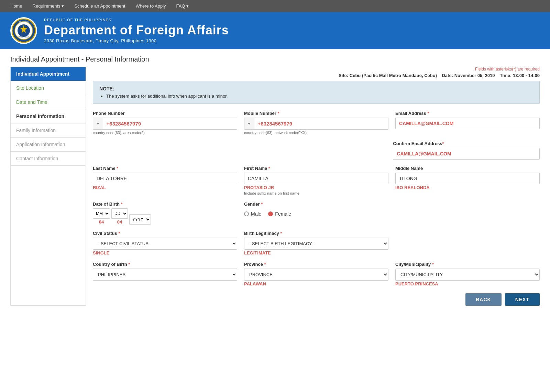 Image resolution: width=550 pixels, height=392 pixels. I want to click on site-label: Site:, so click(343, 76).